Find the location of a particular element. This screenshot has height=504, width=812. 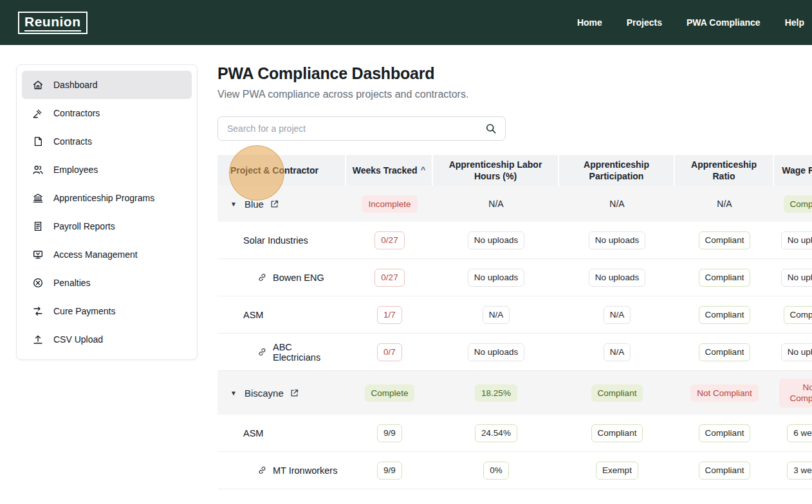

contractor-row-asm: ASM1/7N/AN/ACompliantCompliant is located at coordinates (515, 315).